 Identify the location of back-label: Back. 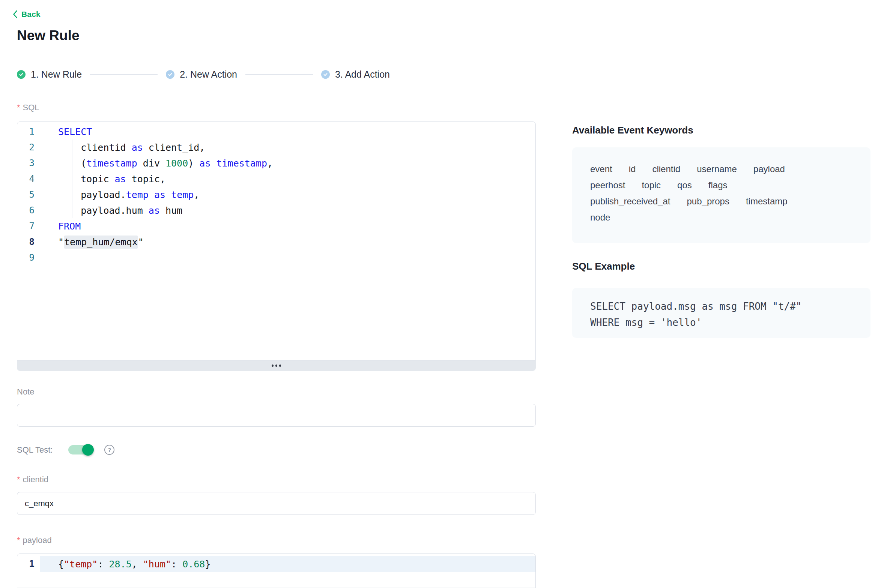
(31, 14).